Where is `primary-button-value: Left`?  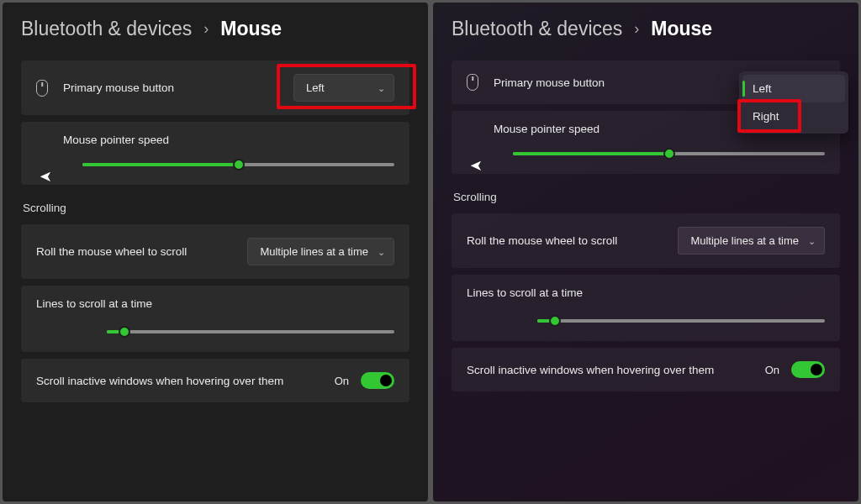
primary-button-value: Left is located at coordinates (315, 87).